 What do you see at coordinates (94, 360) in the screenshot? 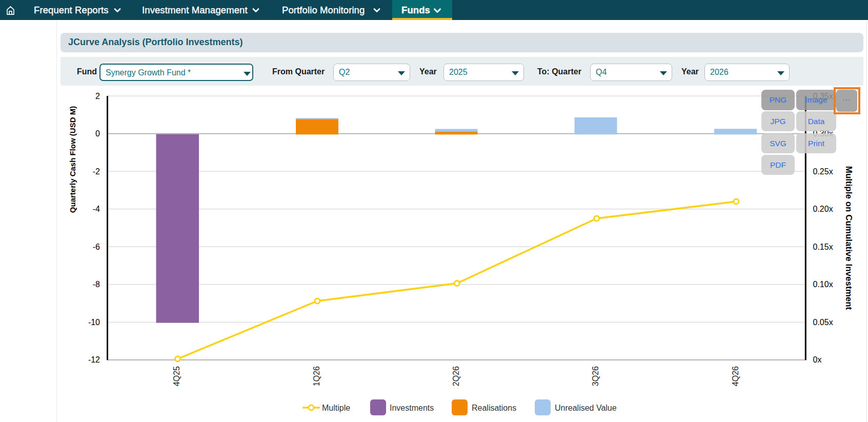
I see `svg-text: -12` at bounding box center [94, 360].